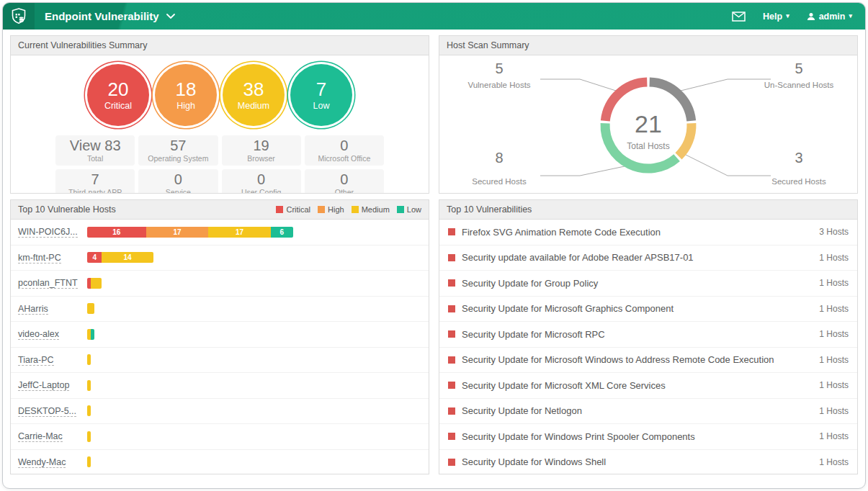  Describe the element at coordinates (640, 308) in the screenshot. I see `vulnerability-name: Security Update for Microsoft Graphics C…` at that location.